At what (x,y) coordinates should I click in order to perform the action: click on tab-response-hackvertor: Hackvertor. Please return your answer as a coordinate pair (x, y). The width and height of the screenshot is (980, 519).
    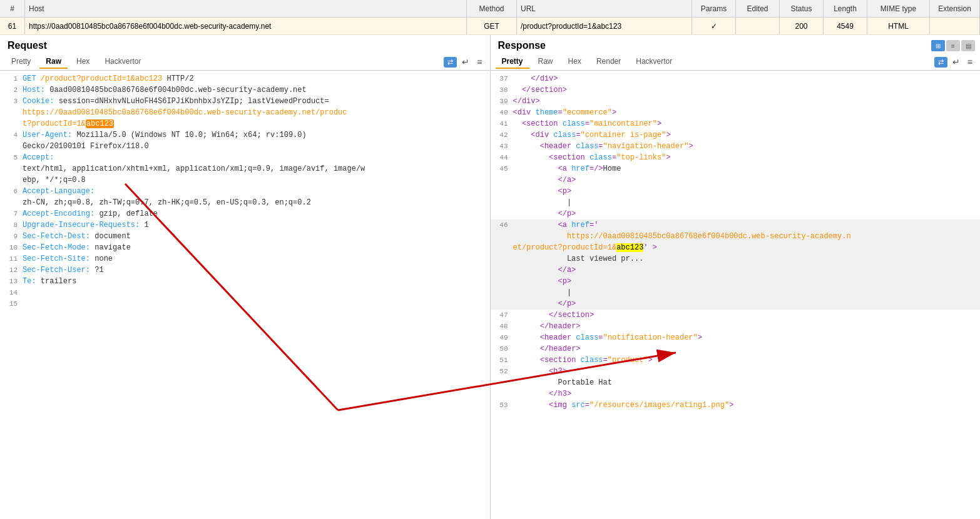
    Looking at the image, I should click on (654, 62).